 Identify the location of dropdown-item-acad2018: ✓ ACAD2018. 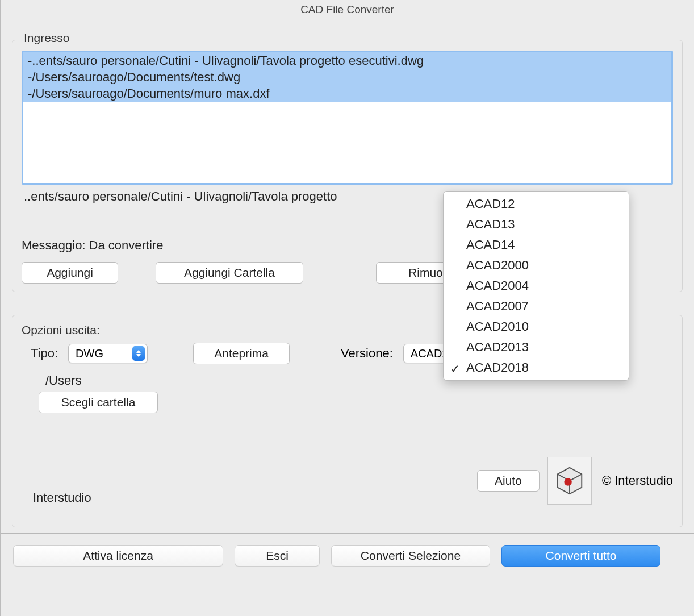
(536, 368).